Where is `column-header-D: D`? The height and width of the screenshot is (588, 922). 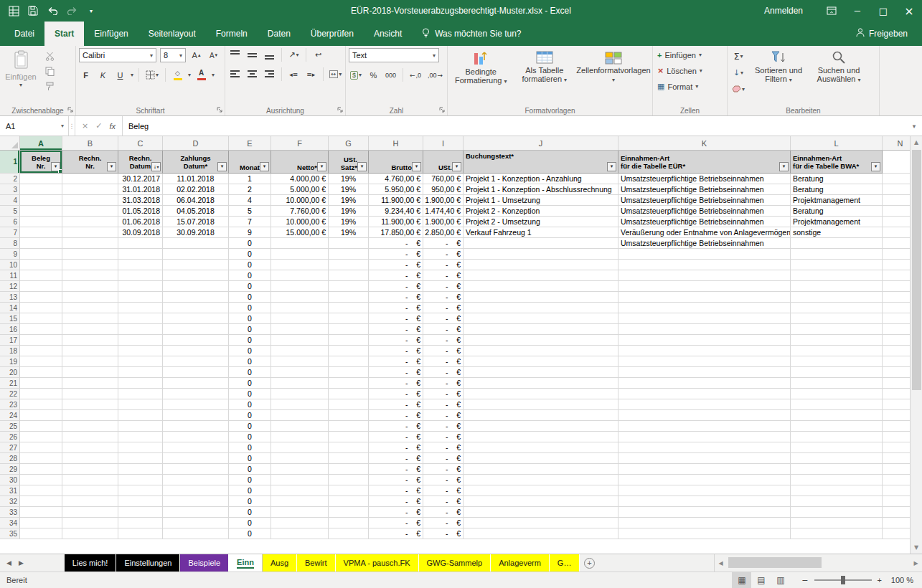 column-header-D: D is located at coordinates (196, 143).